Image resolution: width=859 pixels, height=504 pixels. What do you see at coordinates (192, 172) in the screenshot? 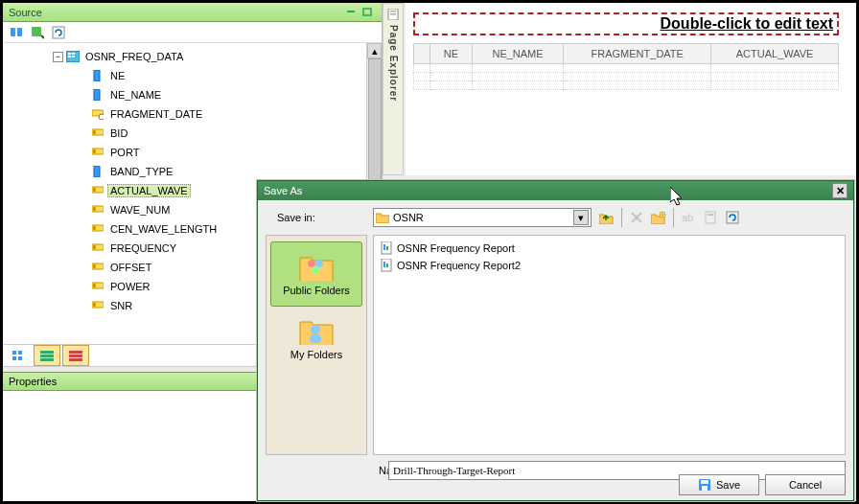
I see `tree-item: BAND_TYPE` at bounding box center [192, 172].